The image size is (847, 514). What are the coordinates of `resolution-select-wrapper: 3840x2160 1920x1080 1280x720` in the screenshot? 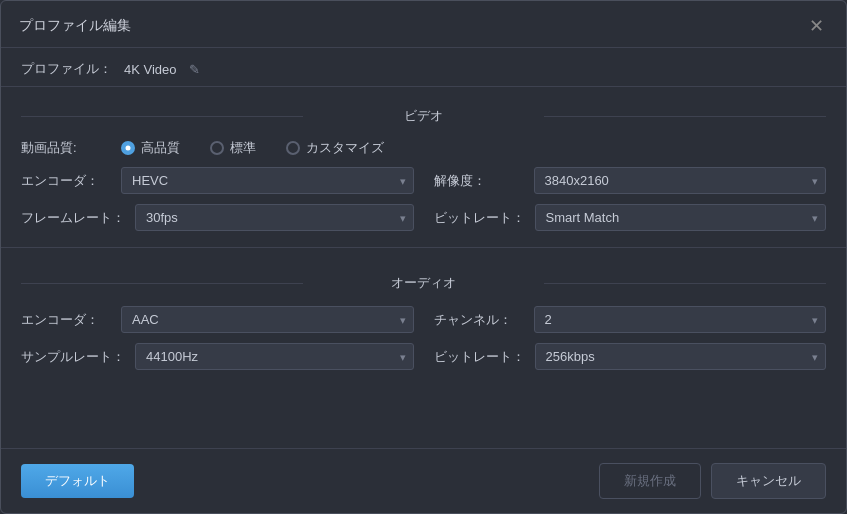 It's located at (680, 180).